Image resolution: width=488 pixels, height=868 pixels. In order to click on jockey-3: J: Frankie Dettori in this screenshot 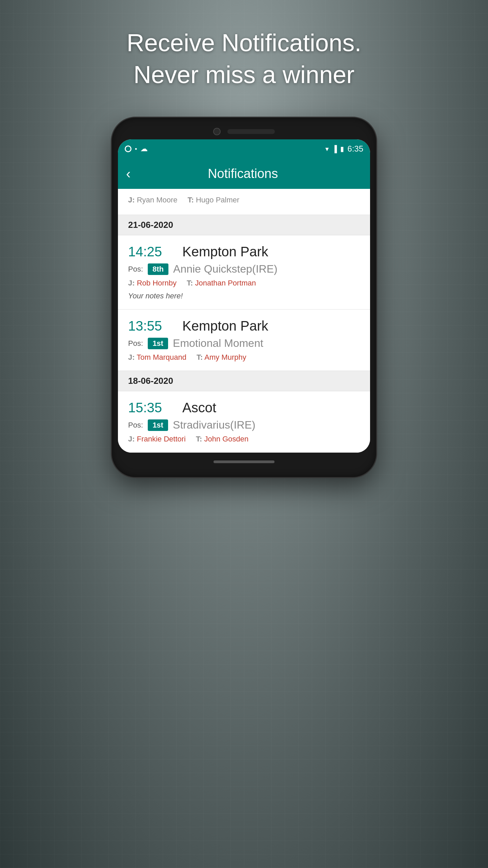, I will do `click(157, 439)`.